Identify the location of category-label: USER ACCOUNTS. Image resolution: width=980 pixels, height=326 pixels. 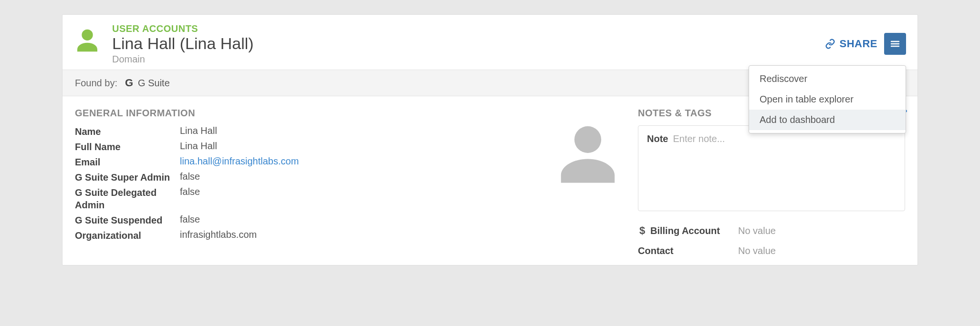
(469, 29).